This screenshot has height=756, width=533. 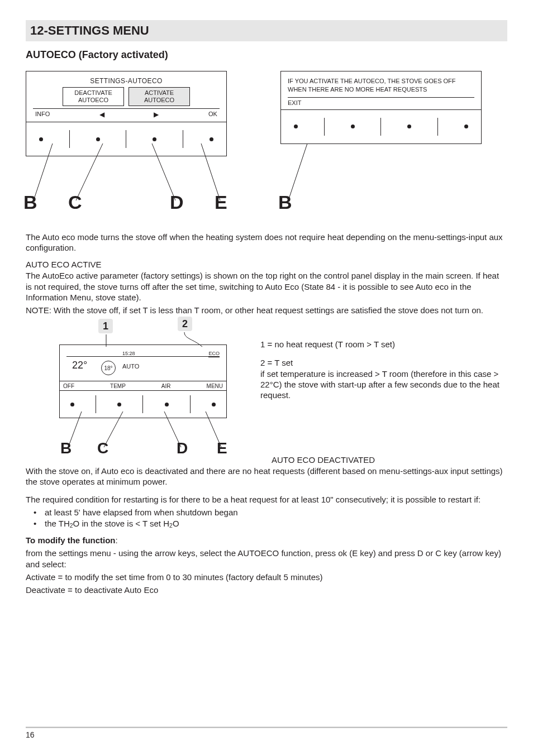 I want to click on panel3-off-label: OFF, so click(x=69, y=386).